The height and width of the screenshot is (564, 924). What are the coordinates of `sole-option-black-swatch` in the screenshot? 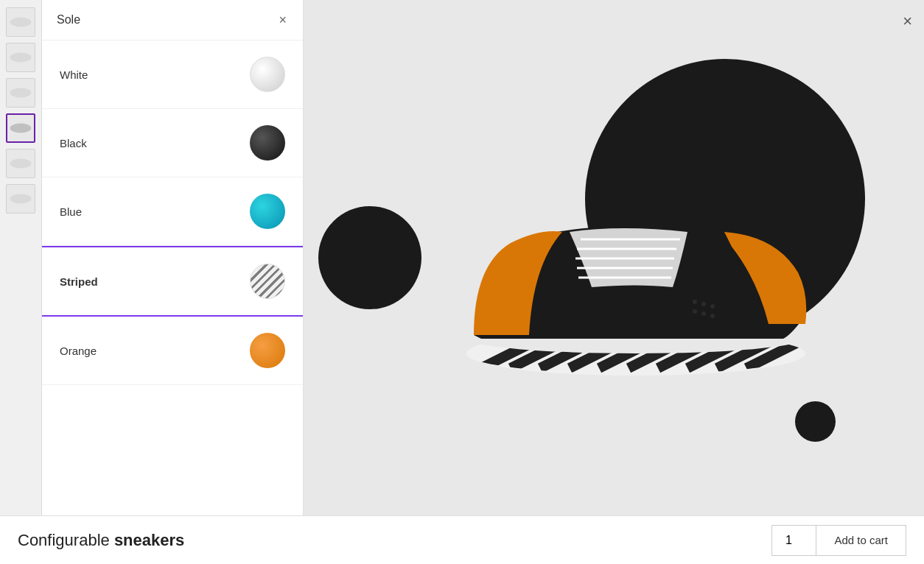 It's located at (267, 143).